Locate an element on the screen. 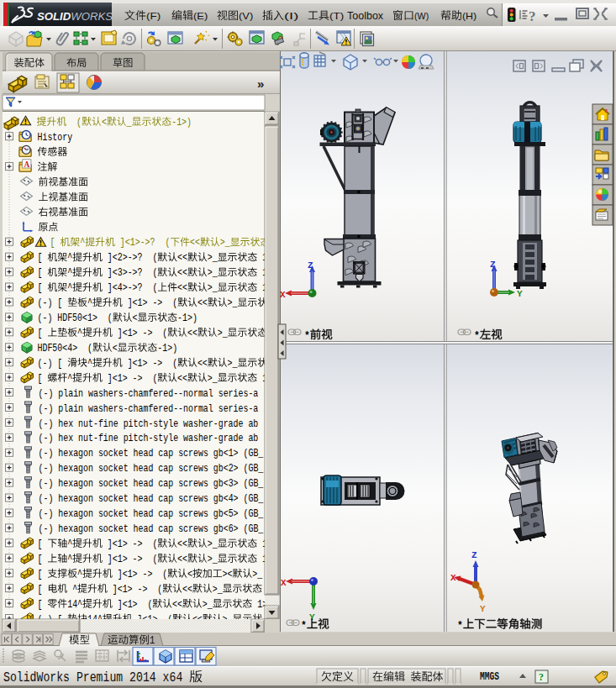 The image size is (616, 688). svg-text:(-) hexagon socket head cap sc: (-) hexagon socket head cap screws gb<4>… is located at coordinates (151, 499).